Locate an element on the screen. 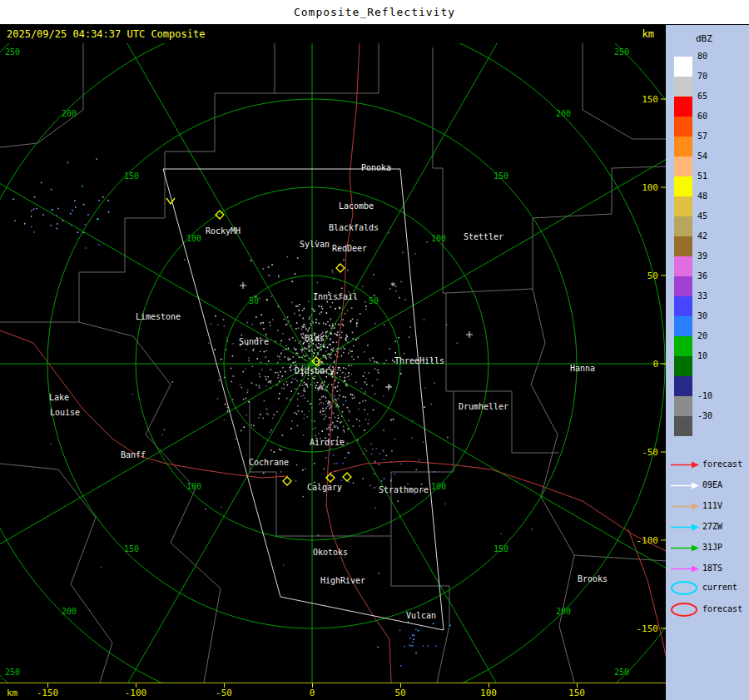 The height and width of the screenshot is (700, 749). track-legend-label: 27ZW is located at coordinates (712, 526).